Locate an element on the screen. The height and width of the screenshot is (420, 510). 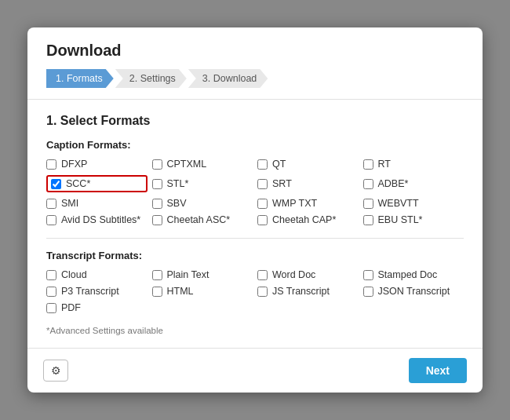
divider is located at coordinates (255, 239).